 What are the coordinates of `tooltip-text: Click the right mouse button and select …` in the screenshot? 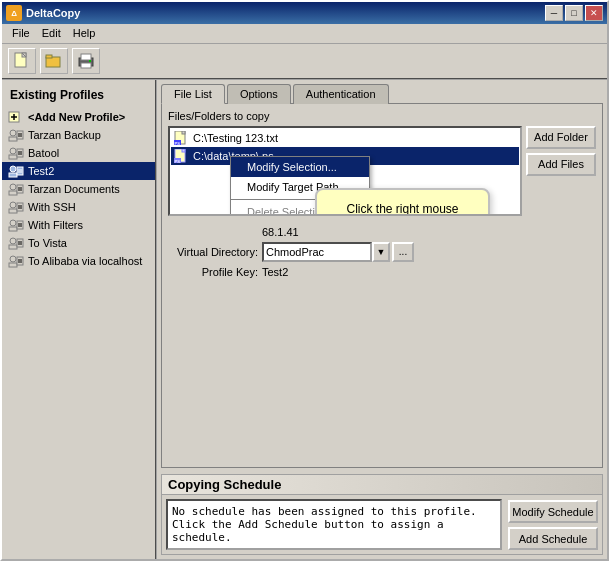 It's located at (402, 209).